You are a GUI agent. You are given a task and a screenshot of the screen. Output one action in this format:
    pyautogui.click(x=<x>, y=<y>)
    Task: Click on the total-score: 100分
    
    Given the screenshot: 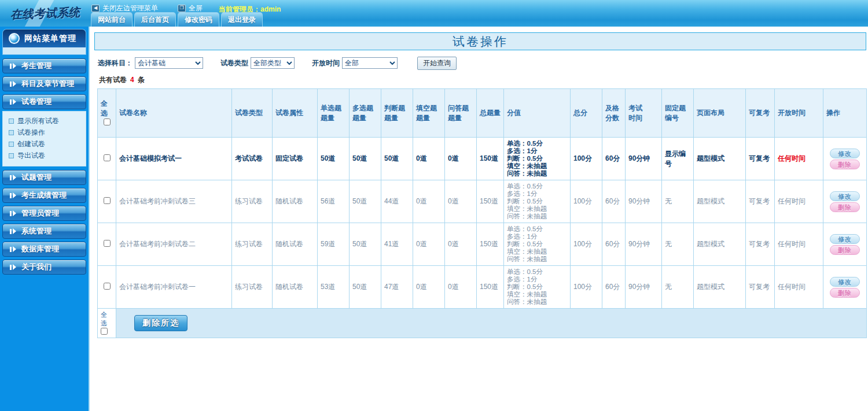 What is the action you would take?
    pyautogui.click(x=587, y=159)
    